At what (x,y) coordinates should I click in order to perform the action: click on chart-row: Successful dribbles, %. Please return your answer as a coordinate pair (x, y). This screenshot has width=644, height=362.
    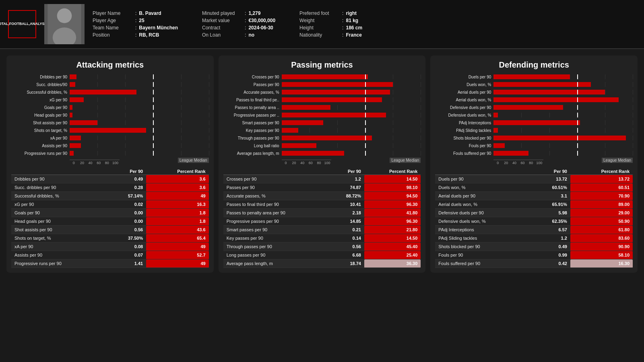
    Looking at the image, I should click on (110, 92).